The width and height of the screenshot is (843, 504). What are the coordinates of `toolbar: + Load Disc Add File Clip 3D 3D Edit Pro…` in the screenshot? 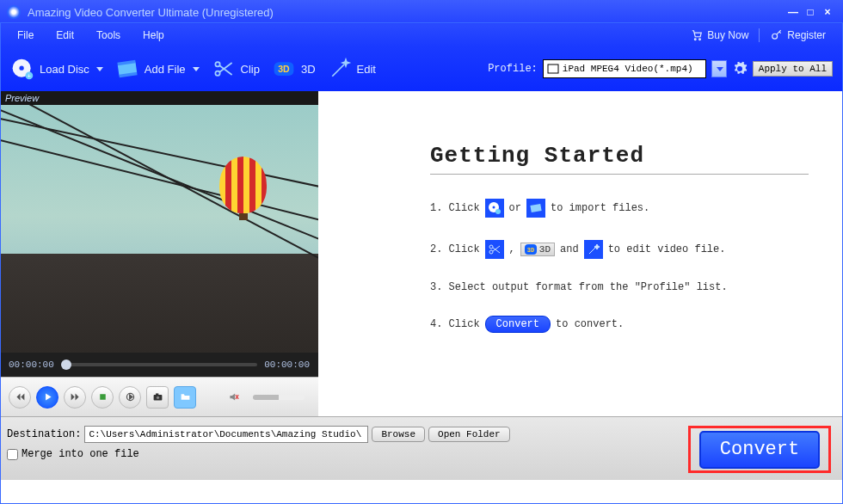 It's located at (422, 69).